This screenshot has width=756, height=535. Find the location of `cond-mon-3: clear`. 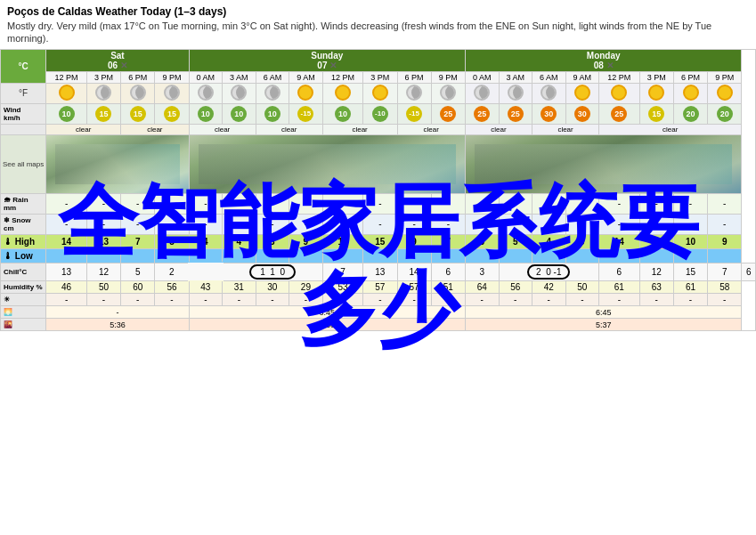

cond-mon-3: clear is located at coordinates (671, 129).